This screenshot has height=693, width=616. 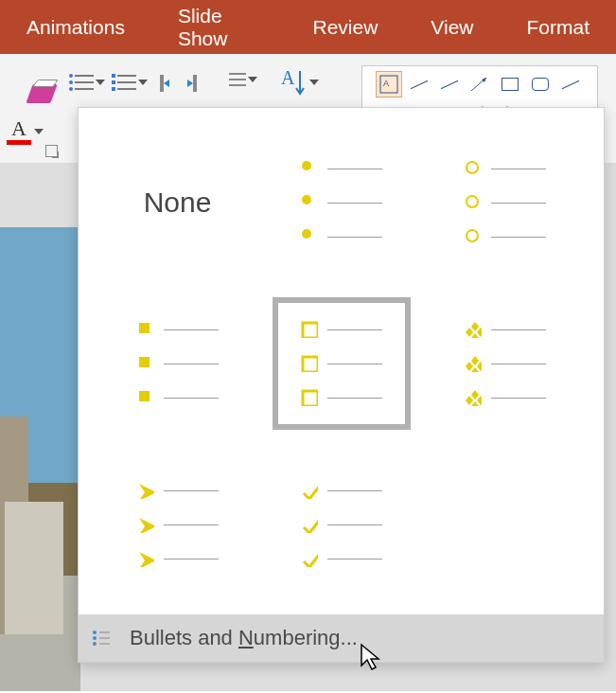 What do you see at coordinates (540, 84) in the screenshot?
I see `shape-rrect` at bounding box center [540, 84].